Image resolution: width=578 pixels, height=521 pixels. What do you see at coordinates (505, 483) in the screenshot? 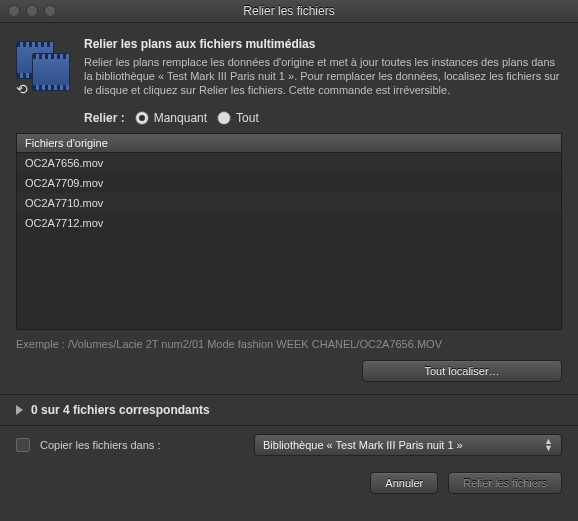
I see `relink-files-button: Relier les fichiers` at bounding box center [505, 483].